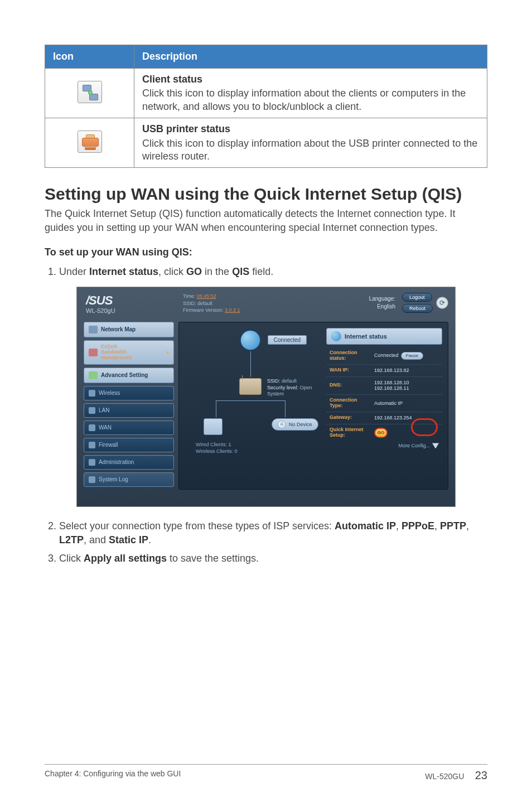  I want to click on pause-button: Pause, so click(413, 356).